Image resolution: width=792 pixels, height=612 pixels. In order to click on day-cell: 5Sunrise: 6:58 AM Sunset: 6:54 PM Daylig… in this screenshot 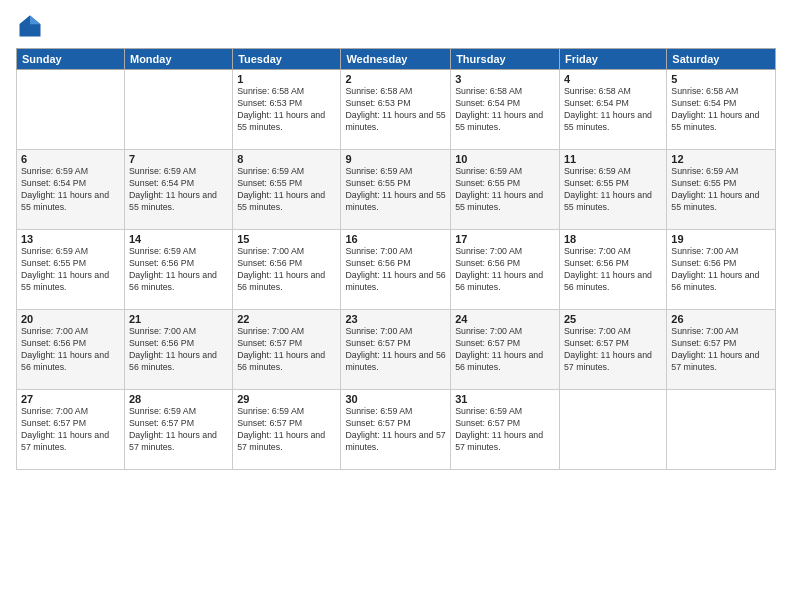, I will do `click(722, 110)`.